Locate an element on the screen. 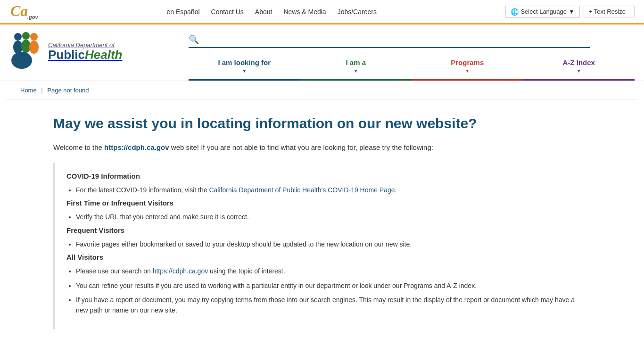  search-input is located at coordinates (394, 40).